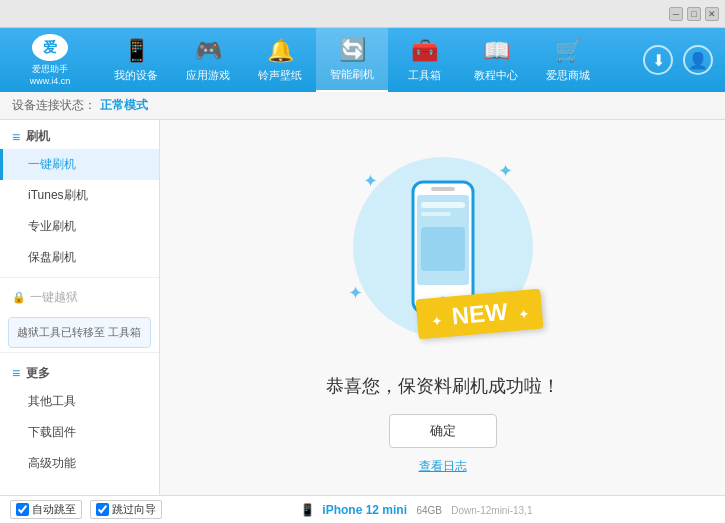  I want to click on nav-store-label: 爱思商城, so click(568, 76).